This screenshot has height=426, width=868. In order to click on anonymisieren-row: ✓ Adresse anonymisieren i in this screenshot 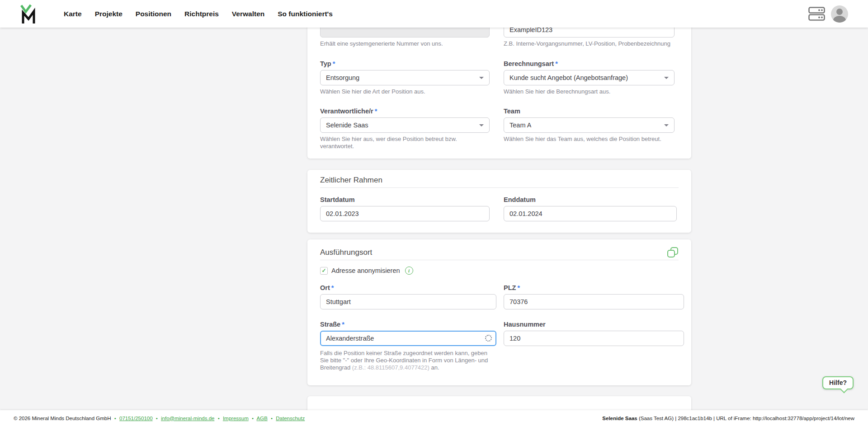, I will do `click(499, 271)`.